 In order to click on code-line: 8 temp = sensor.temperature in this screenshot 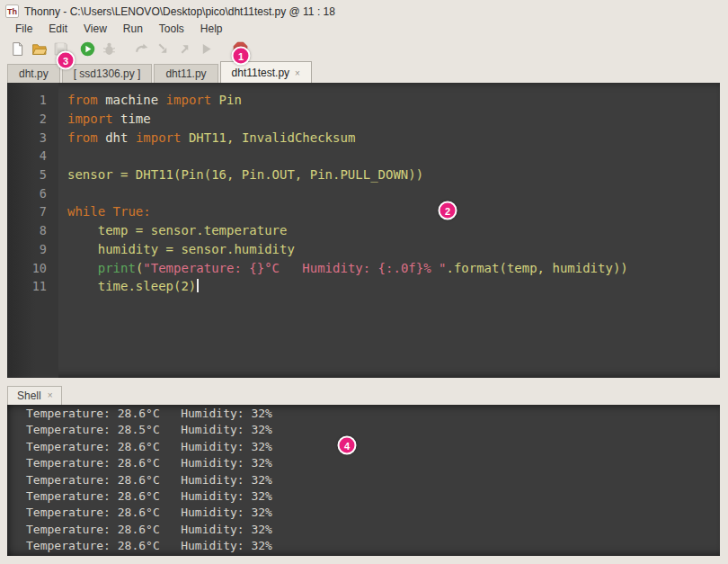, I will do `click(363, 230)`.